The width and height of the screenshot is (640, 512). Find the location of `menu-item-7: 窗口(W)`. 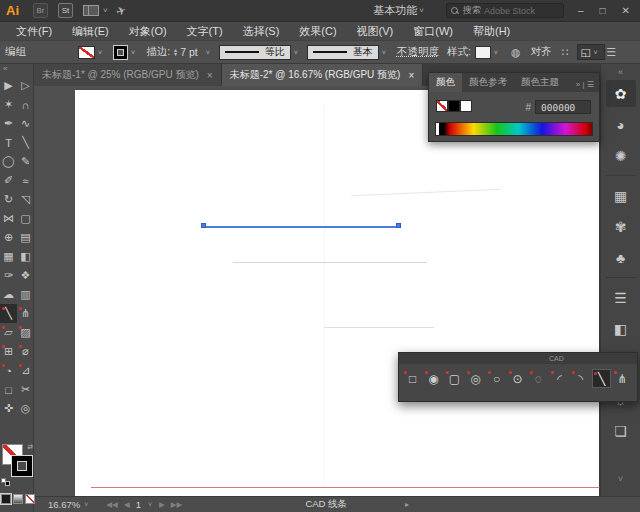

menu-item-7: 窗口(W) is located at coordinates (433, 32).